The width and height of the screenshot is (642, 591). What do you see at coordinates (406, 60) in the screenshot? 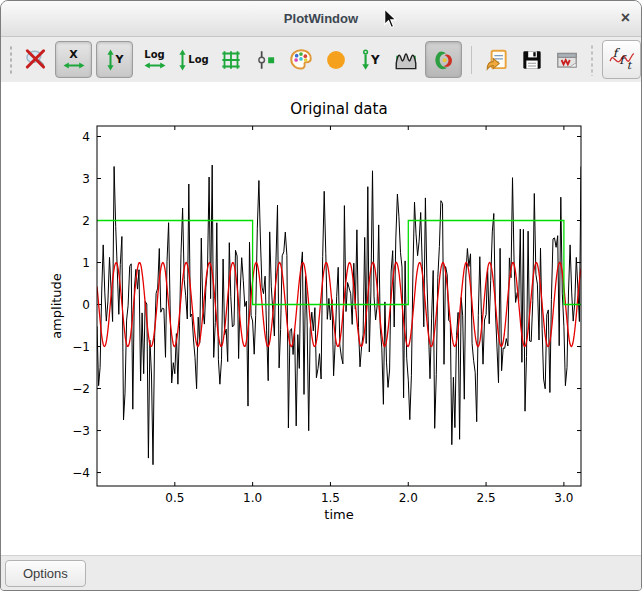
I see `histogram-button` at bounding box center [406, 60].